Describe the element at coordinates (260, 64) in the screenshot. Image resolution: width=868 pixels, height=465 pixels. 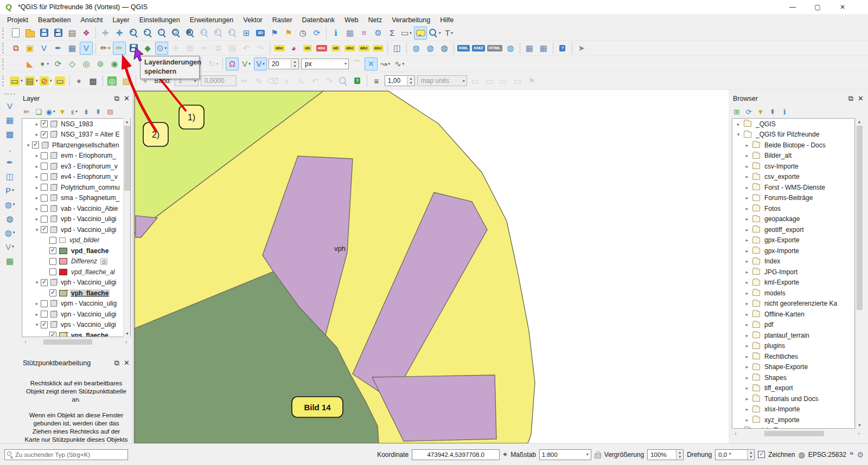
I see `snap-to-segment-button: V▾` at that location.